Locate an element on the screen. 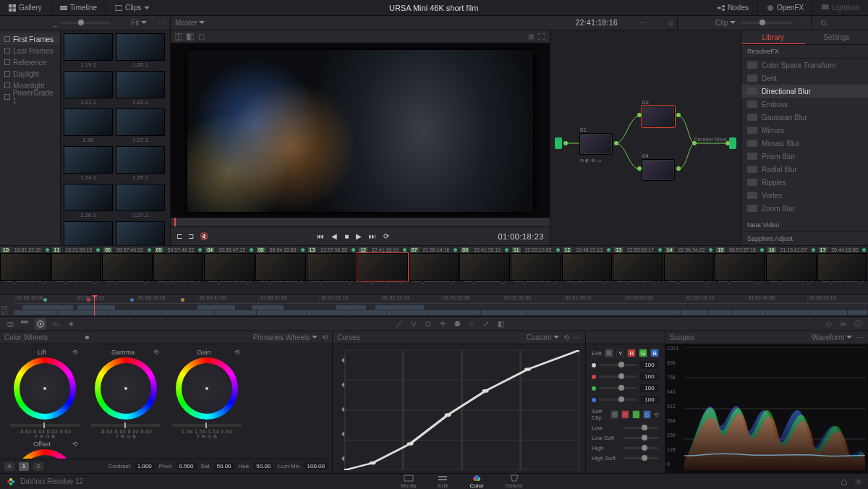 Image resolution: width=868 pixels, height=489 pixels. fx-item: Color Space Transform is located at coordinates (804, 65).